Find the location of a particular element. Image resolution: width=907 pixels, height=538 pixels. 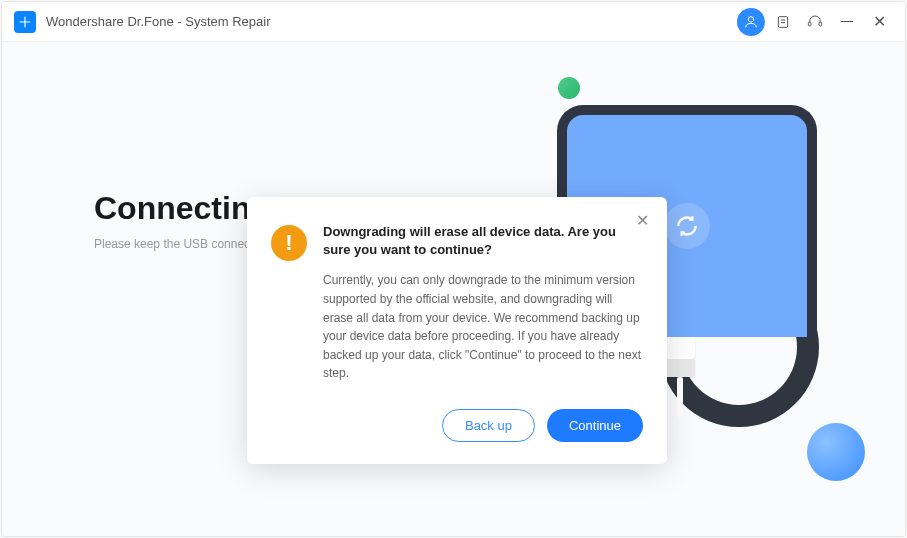

modal-title: Downgrading will erase all device data. … is located at coordinates (483, 241).